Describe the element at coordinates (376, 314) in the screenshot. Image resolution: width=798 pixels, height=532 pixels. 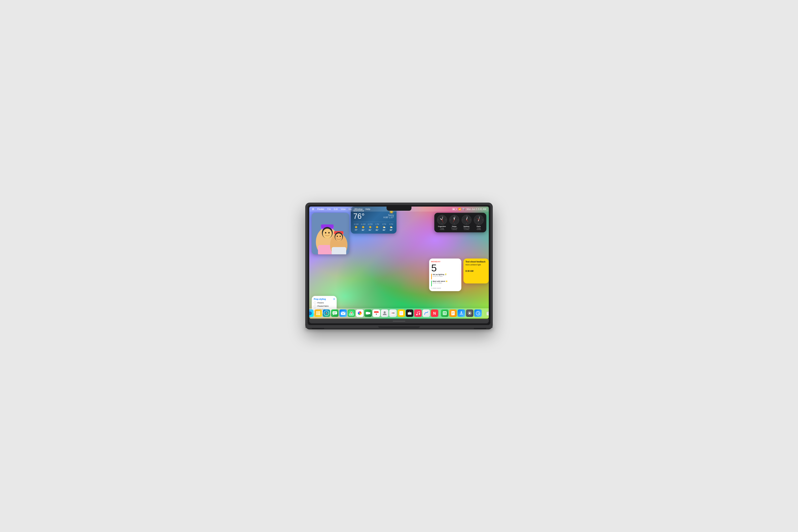
I see `svg-text: 5` at that location.